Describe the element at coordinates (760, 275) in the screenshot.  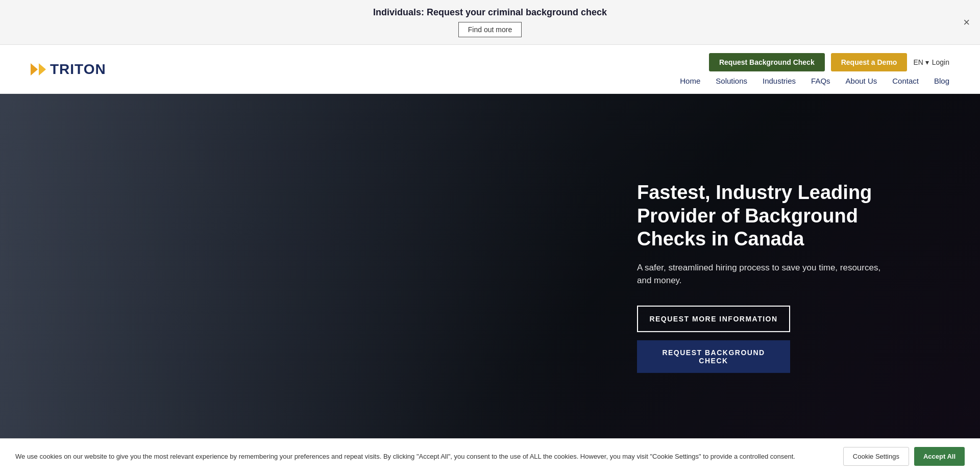
I see `hero-subtext: A safer, streamlined hiring process to s…` at that location.